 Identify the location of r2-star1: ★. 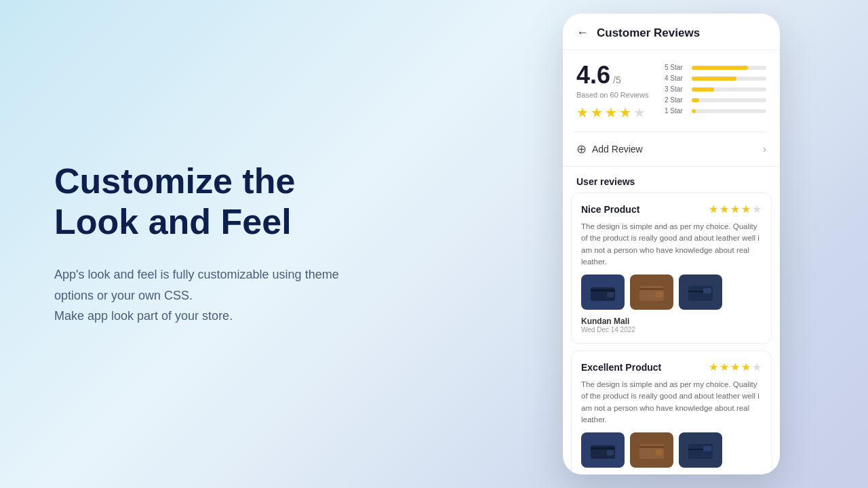
(713, 367).